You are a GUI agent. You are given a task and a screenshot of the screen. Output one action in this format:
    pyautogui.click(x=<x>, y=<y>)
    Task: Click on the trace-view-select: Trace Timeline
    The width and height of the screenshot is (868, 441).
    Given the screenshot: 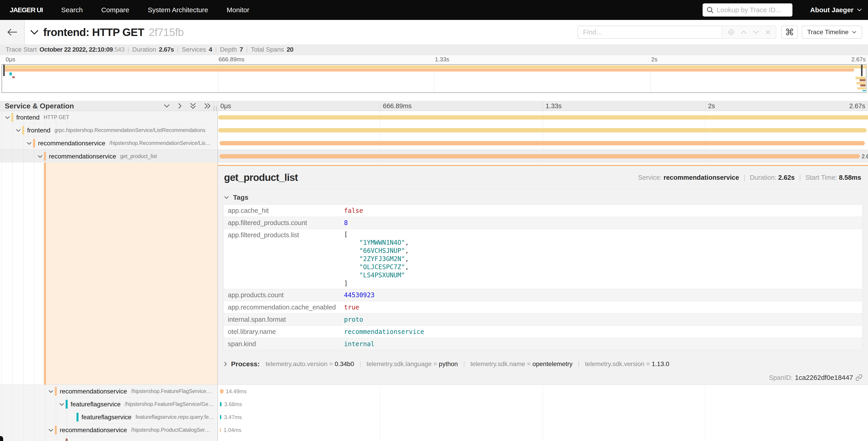 What is the action you would take?
    pyautogui.click(x=832, y=32)
    